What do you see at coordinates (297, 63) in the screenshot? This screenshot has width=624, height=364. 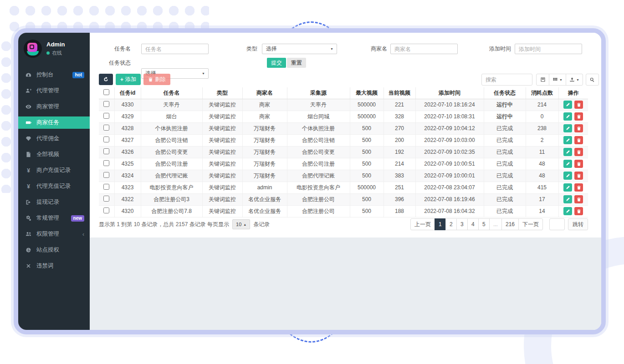 I see `reset-button: 重置` at bounding box center [297, 63].